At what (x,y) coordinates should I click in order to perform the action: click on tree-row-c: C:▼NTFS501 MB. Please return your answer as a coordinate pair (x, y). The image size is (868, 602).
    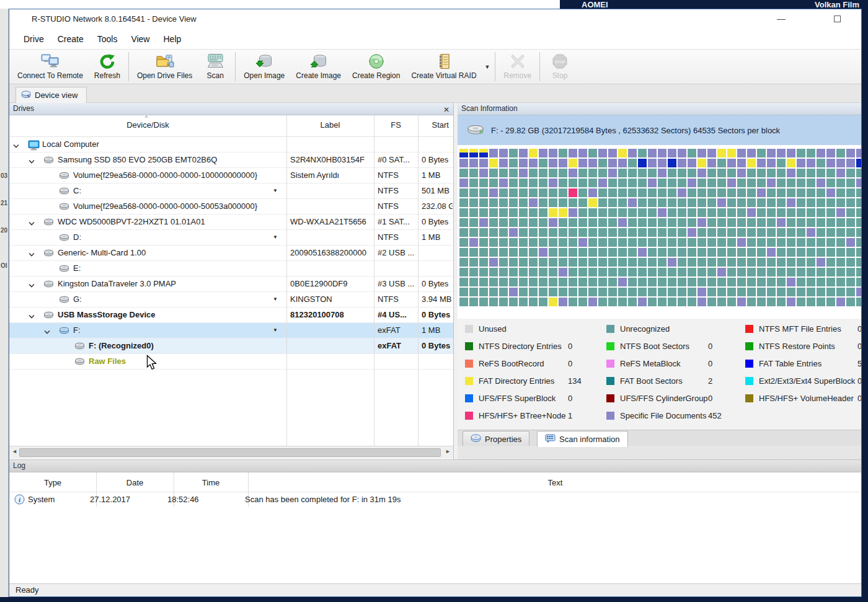
    Looking at the image, I should click on (232, 191).